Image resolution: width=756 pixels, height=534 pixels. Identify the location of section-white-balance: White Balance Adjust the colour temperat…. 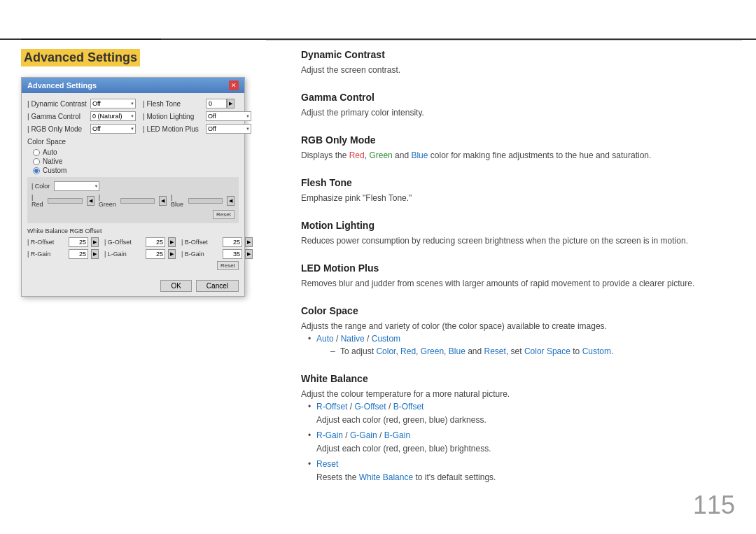
(518, 428).